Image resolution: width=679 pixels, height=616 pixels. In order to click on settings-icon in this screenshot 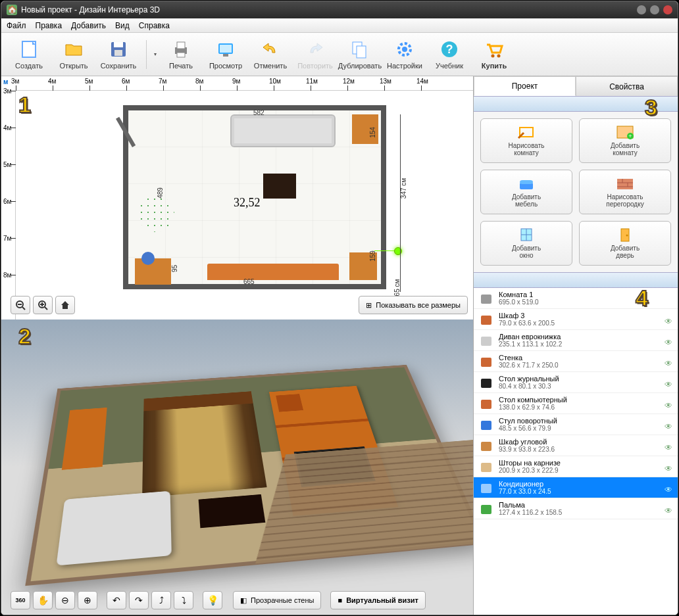, I will do `click(405, 49)`.